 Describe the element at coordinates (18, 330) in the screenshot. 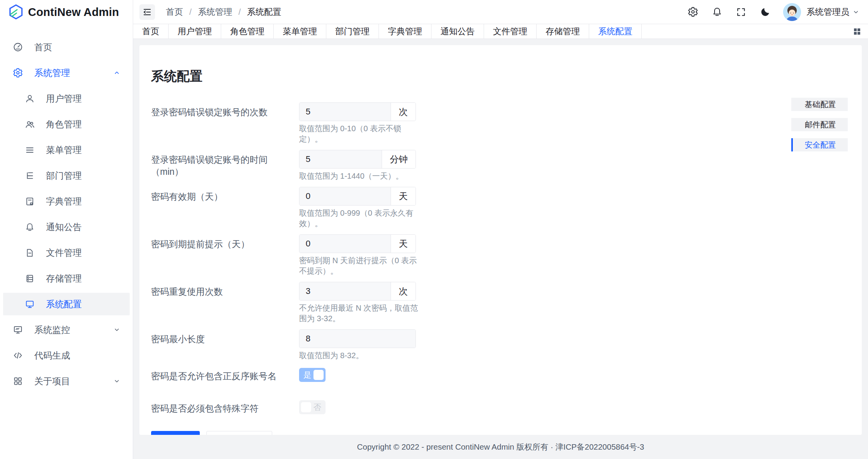

I see `monitor-pulse-icon` at that location.